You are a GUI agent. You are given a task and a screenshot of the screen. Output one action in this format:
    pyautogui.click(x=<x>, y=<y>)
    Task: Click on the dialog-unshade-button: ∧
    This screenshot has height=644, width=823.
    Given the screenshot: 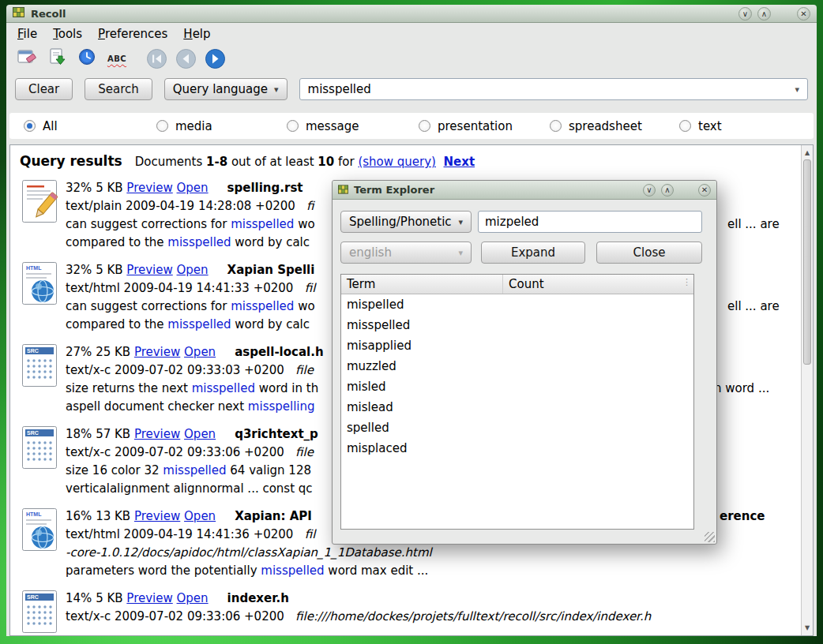 What is the action you would take?
    pyautogui.click(x=667, y=190)
    